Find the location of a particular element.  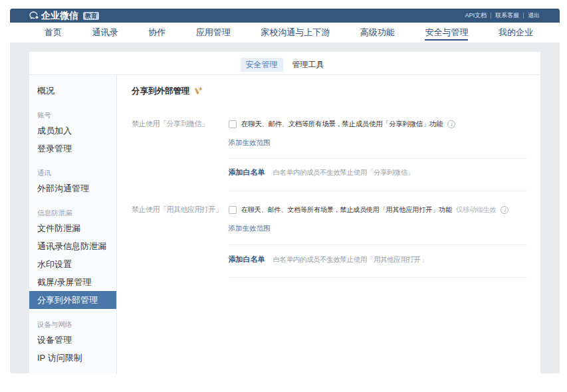

main-nav: 首页 通讯录 协作 应用管理 家校沟通与上下游 高级功能 安全与管理 我的企业 is located at coordinates (284, 33).